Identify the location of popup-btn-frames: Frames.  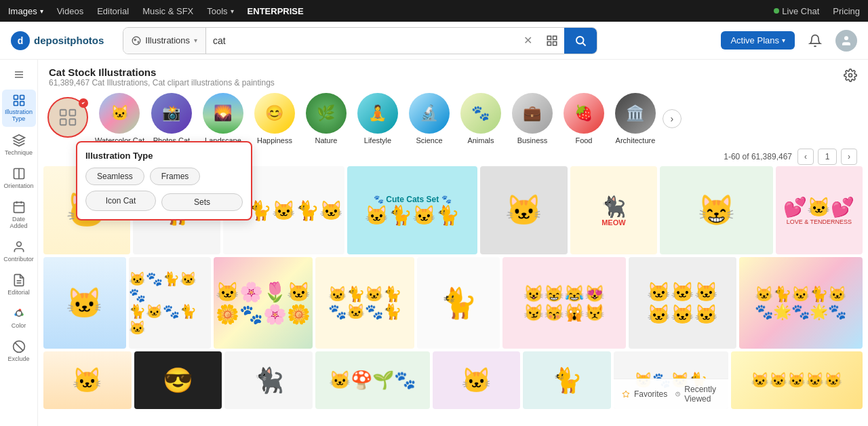
(175, 176).